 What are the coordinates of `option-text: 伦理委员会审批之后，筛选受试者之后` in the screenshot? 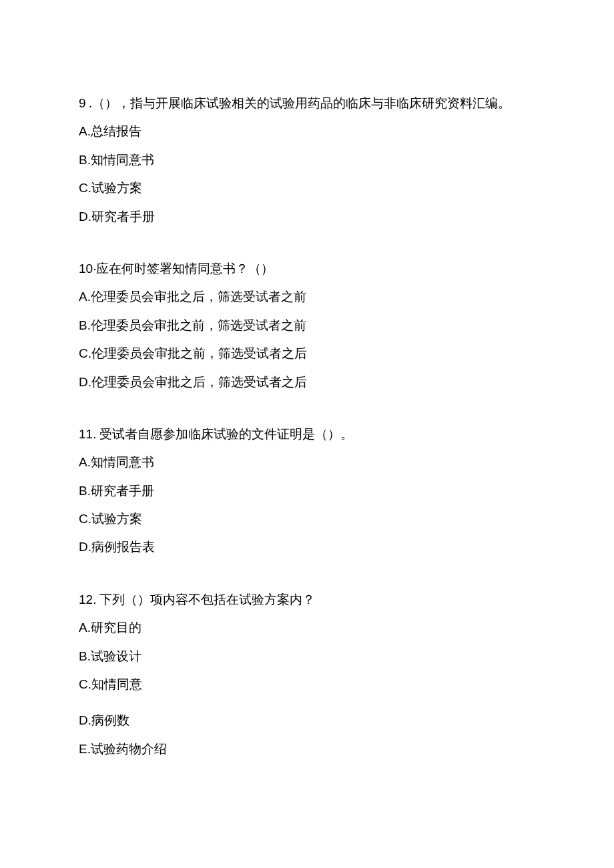 It's located at (199, 382).